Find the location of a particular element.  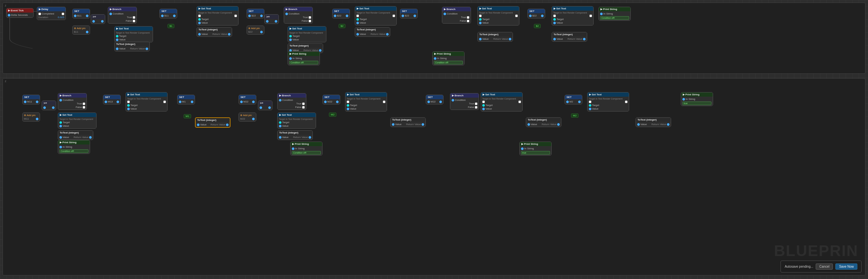

branch-node-2: ▶ Branch Condition True False is located at coordinates (298, 15).